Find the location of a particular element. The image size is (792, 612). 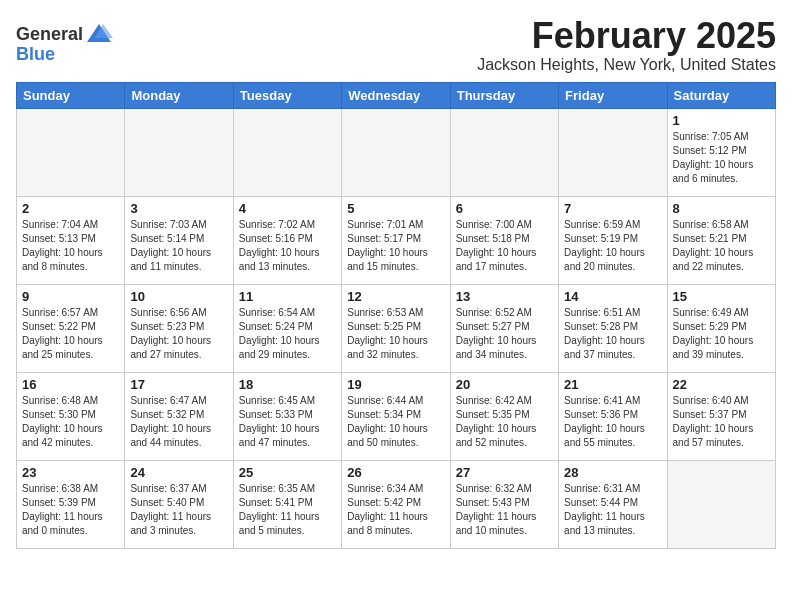

calendar-cell: 7Sunrise: 6:59 AM Sunset: 5:19 PM Daylig… is located at coordinates (613, 240).